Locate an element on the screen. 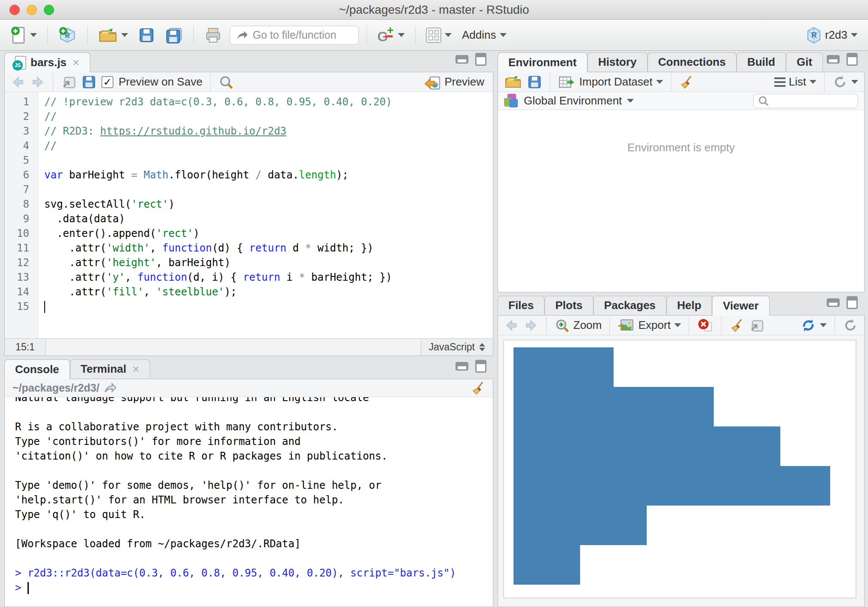 The image size is (868, 607). open-folder-icon is located at coordinates (513, 82).